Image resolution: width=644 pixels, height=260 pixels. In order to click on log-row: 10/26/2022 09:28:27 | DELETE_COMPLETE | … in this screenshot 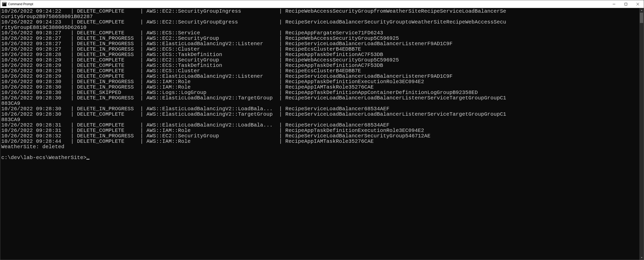, I will do `click(320, 33)`.